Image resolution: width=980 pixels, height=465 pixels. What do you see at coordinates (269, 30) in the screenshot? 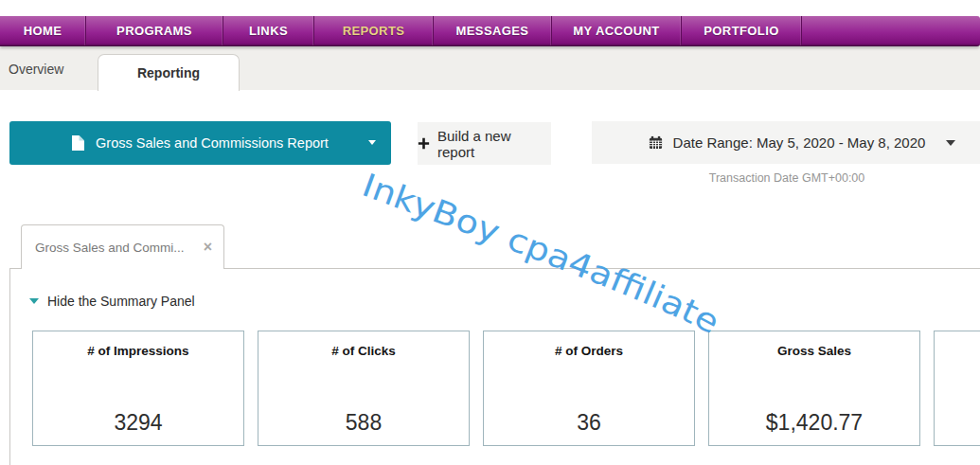
I see `nav-item-links: LINKS` at bounding box center [269, 30].